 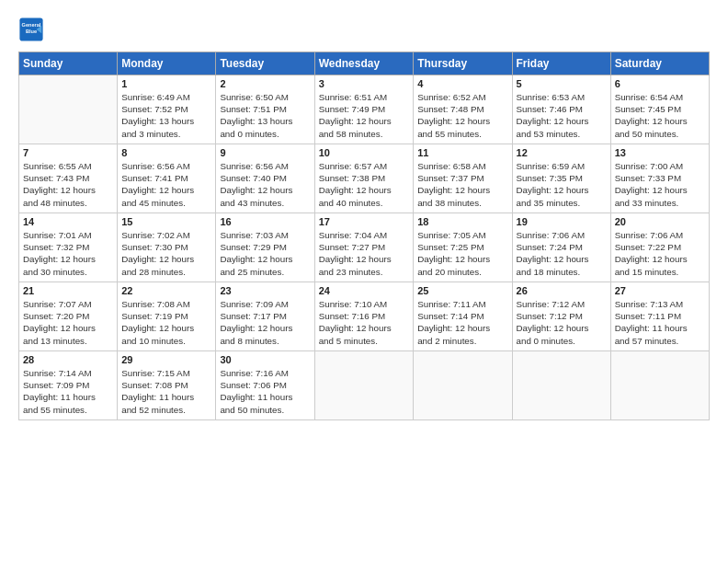 What do you see at coordinates (166, 322) in the screenshot?
I see `day-info: Sunrise: 7:08 AMSunset: 7:19 PMDaylight:…` at bounding box center [166, 322].